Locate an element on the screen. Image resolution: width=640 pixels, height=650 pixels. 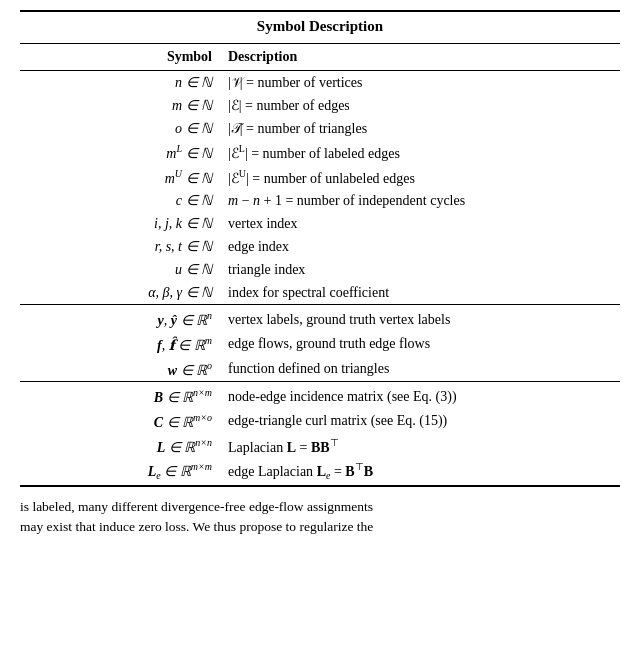
symbol-cell: u ∈ ℕ is located at coordinates (120, 270).